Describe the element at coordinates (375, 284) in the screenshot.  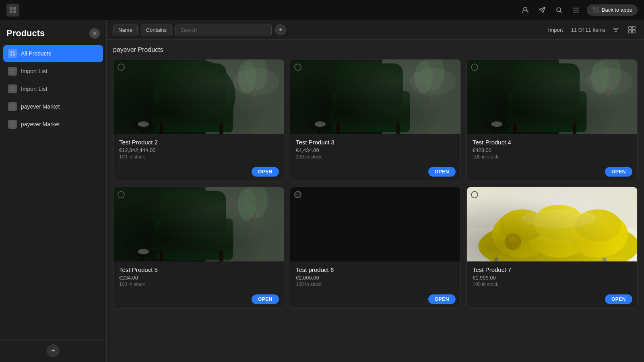
I see `product-stock-6: 100 in stock` at that location.